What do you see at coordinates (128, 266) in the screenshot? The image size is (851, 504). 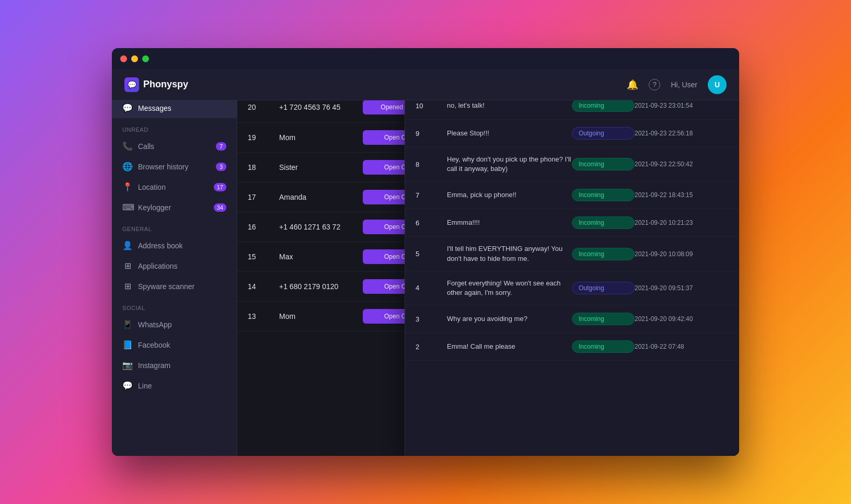 I see `applications-icon: ⊞` at bounding box center [128, 266].